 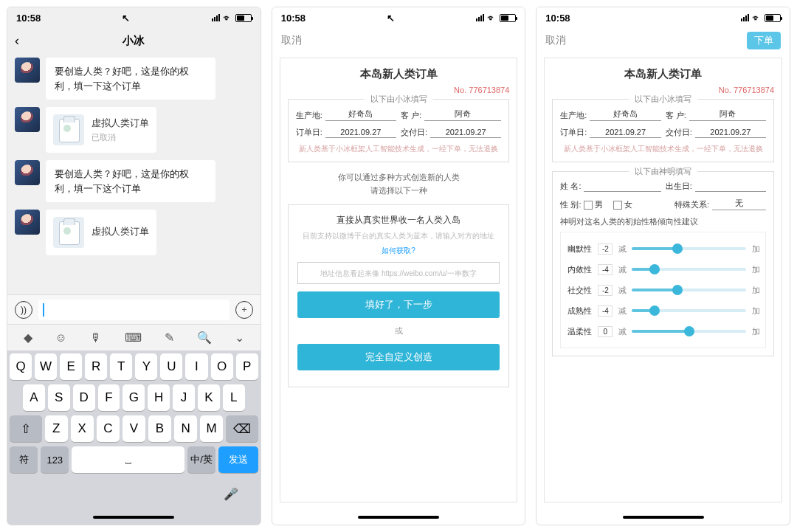 What do you see at coordinates (234, 398) in the screenshot?
I see `key-L: L` at bounding box center [234, 398].